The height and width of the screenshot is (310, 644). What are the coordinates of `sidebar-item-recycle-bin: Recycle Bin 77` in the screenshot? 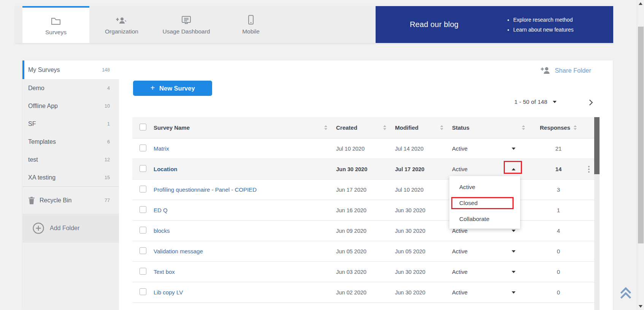 It's located at (71, 200).